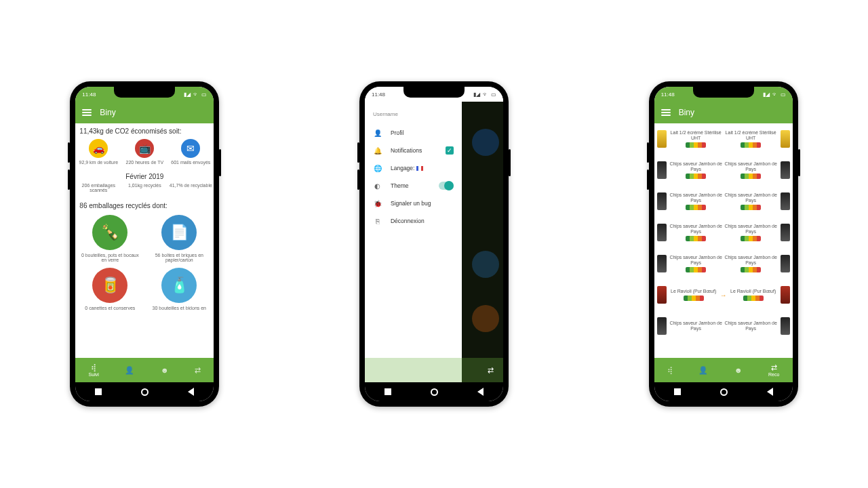 Image resolution: width=868 pixels, height=488 pixels. Describe the element at coordinates (145, 163) in the screenshot. I see `equiv-tv-label: 220 heures de TV` at that location.